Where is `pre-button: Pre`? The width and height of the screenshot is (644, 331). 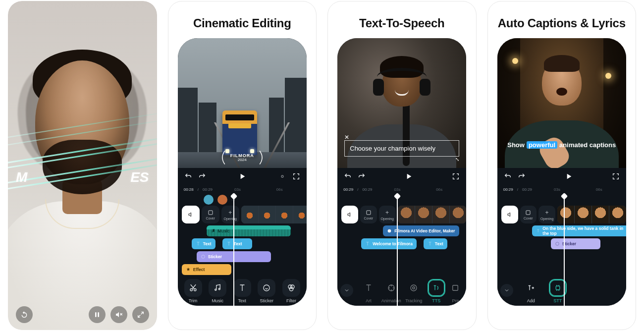 pre-button: Pre is located at coordinates (455, 291).